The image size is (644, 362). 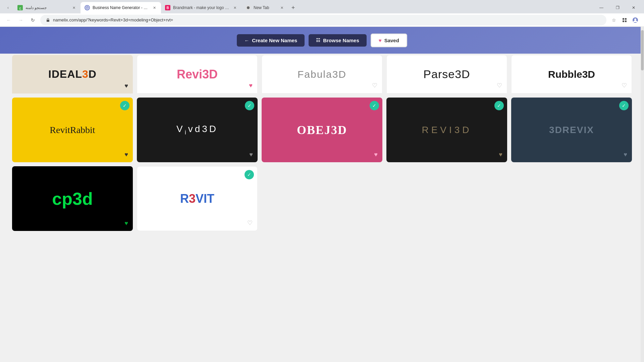 I want to click on profile-button, so click(x=635, y=20).